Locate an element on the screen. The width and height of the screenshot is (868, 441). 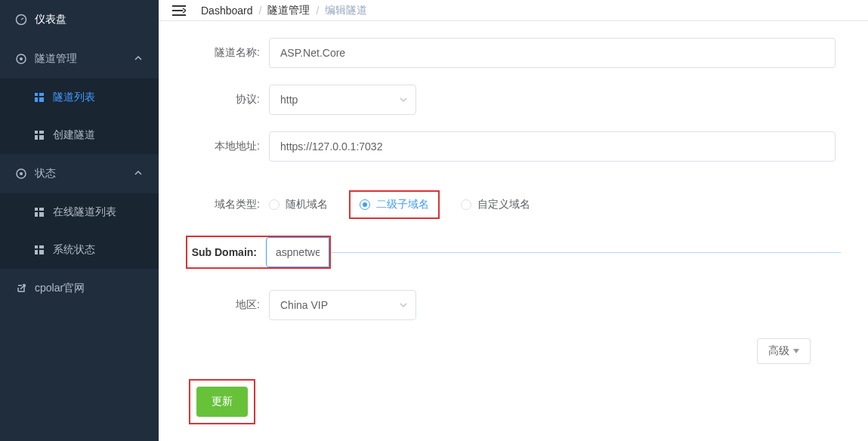
nav-dashboard-label: 仪表盘 is located at coordinates (51, 20).